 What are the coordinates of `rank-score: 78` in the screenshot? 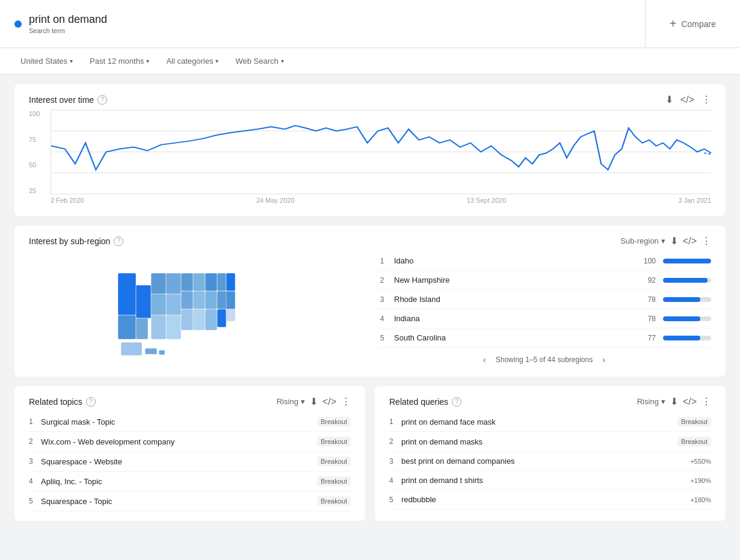 It's located at (647, 300).